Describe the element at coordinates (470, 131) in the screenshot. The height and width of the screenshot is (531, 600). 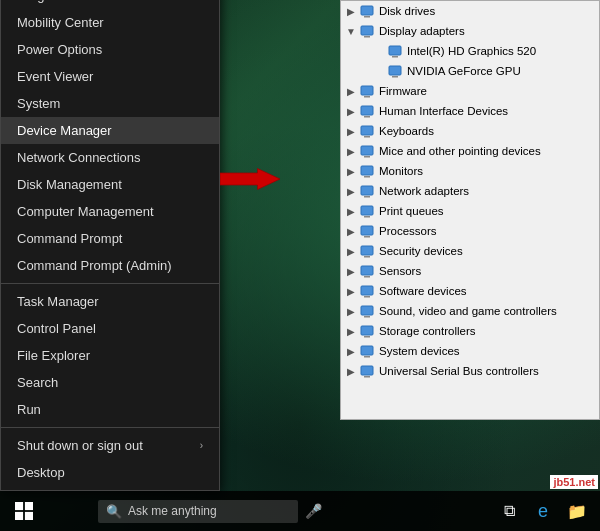
I see `dm-item: ▶Keyboards` at that location.